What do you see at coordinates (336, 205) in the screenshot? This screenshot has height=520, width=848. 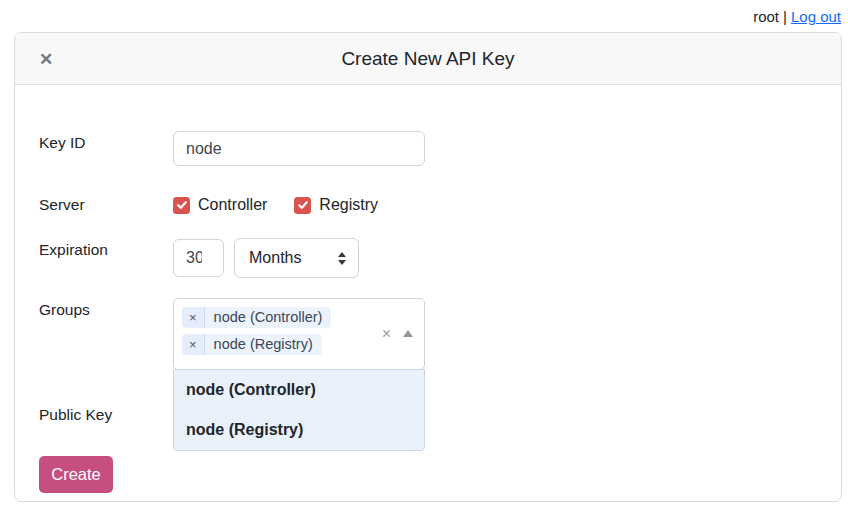 I see `registry-checkbox: Registry` at bounding box center [336, 205].